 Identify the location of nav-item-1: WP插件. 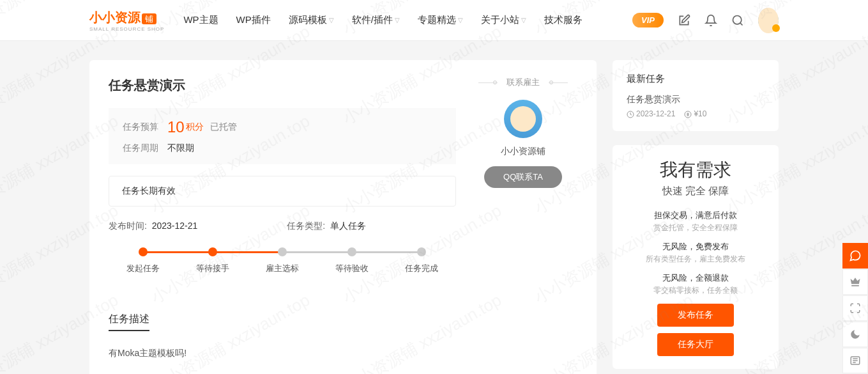
(254, 20).